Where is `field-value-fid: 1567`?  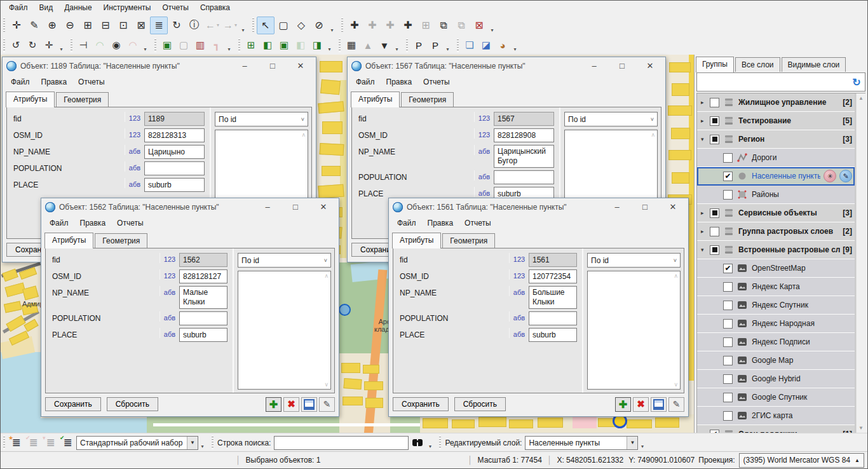
field-value-fid: 1567 is located at coordinates (524, 119).